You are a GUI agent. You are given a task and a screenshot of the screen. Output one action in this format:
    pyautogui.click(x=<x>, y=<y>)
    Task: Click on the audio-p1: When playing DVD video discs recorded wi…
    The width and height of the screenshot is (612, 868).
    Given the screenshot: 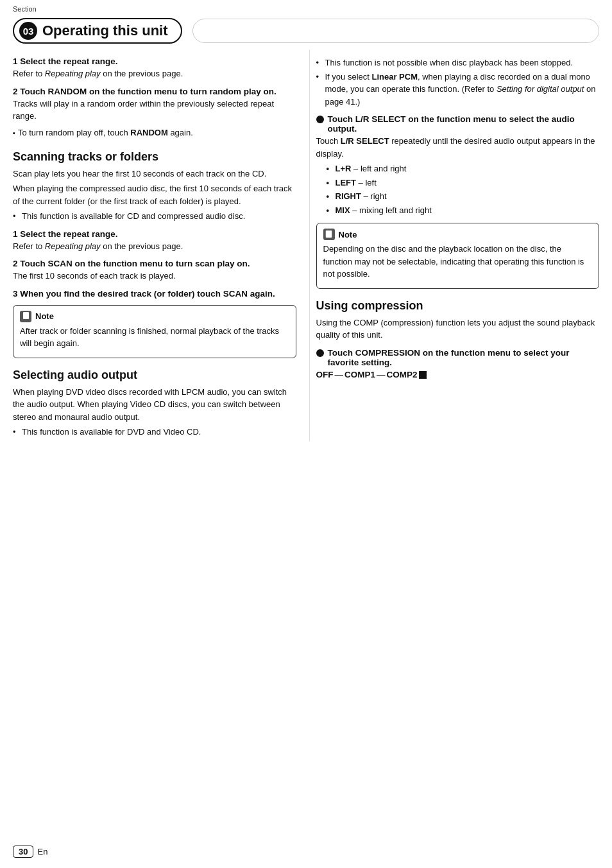 What is the action you would take?
    pyautogui.click(x=155, y=404)
    